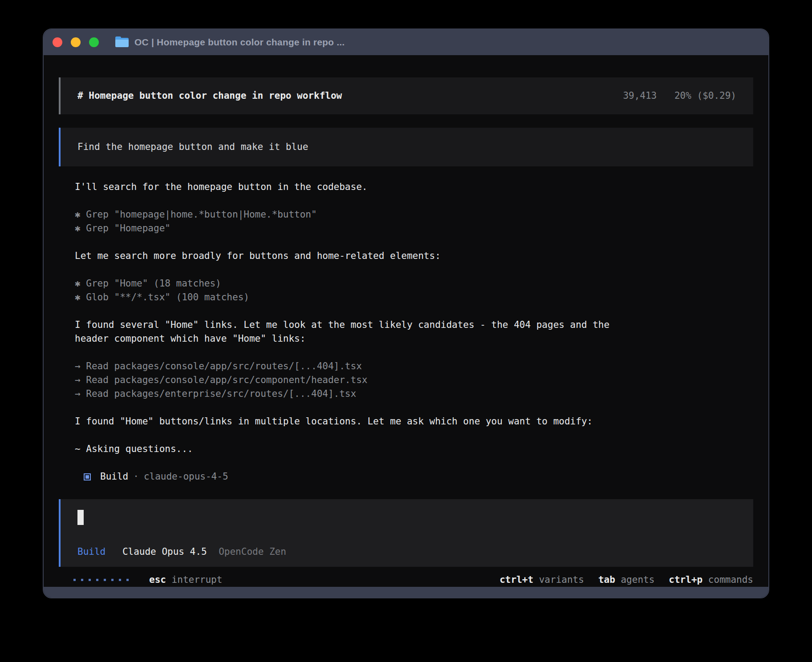 This screenshot has width=812, height=662. I want to click on input-provider-label: OpenCode Zen, so click(252, 552).